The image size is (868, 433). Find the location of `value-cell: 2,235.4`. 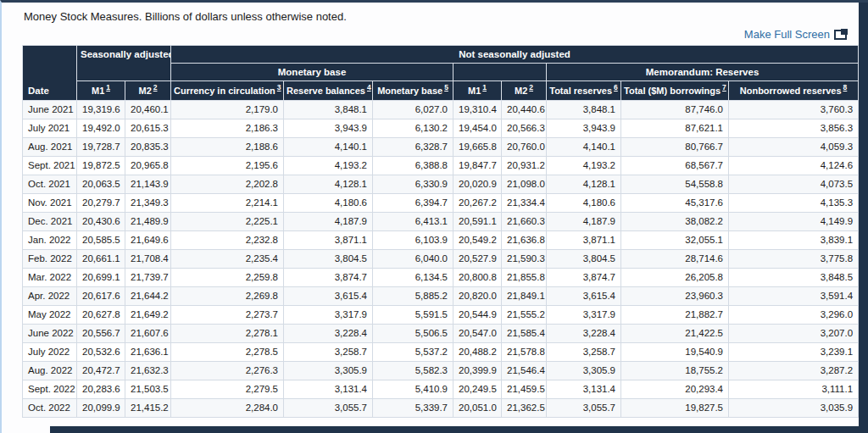

value-cell: 2,235.4 is located at coordinates (227, 259).